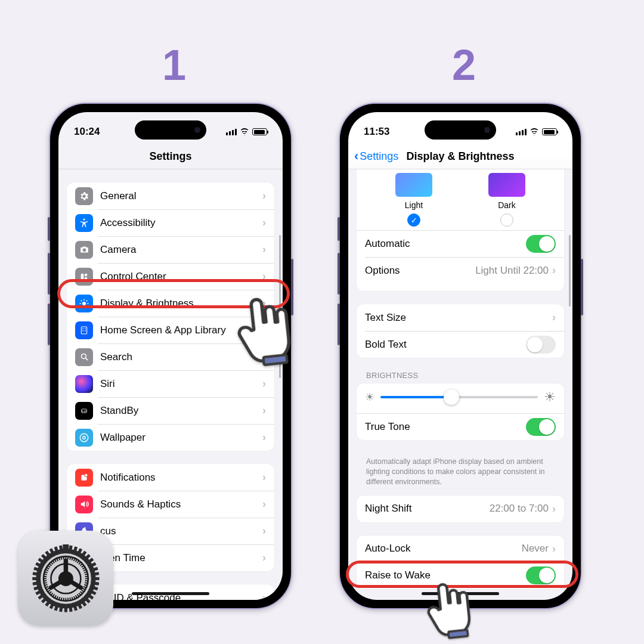  I want to click on row-camera: Camera ›, so click(171, 249).